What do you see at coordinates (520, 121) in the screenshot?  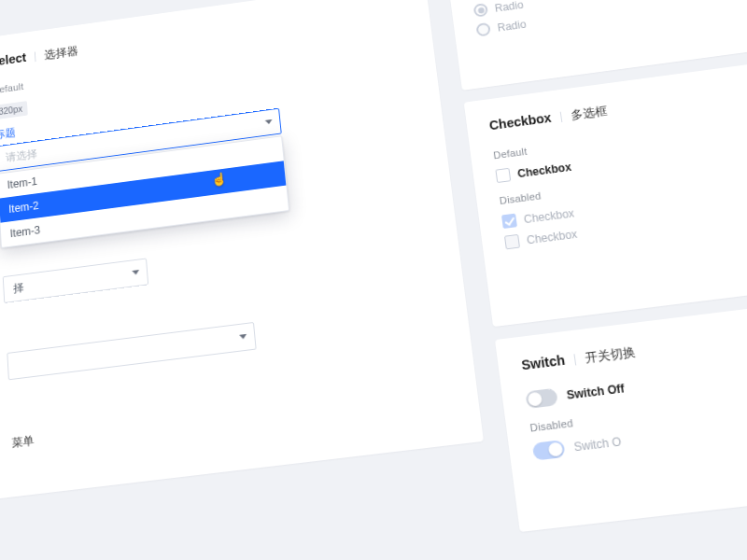 I see `checkbox-title-en: Checkbox` at bounding box center [520, 121].